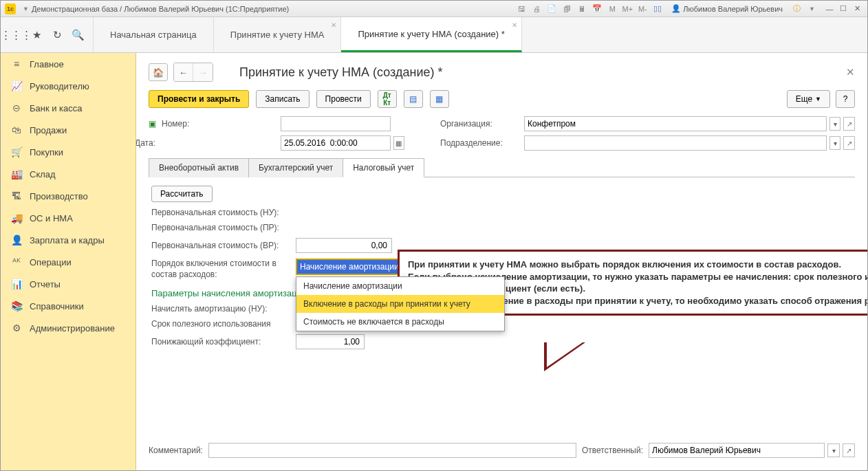 The image size is (868, 471). Describe the element at coordinates (220, 270) in the screenshot. I see `order-label: Порядок включения стоимости в состав рас…` at that location.